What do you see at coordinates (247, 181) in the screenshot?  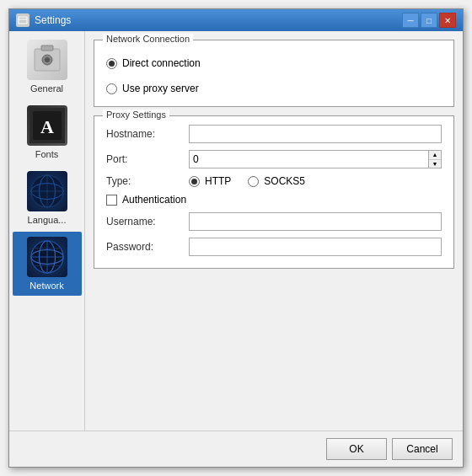 I see `type-options: HTTP SOCKS5` at bounding box center [247, 181].